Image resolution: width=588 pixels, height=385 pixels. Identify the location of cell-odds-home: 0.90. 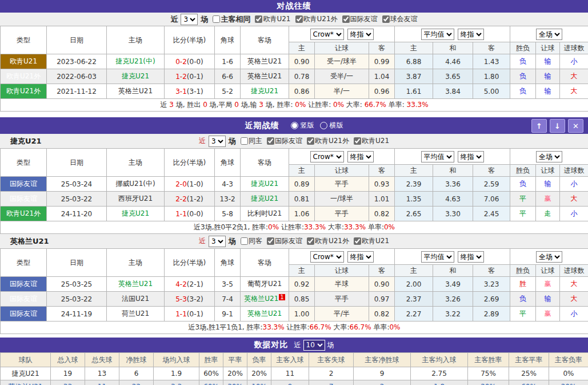
(302, 62).